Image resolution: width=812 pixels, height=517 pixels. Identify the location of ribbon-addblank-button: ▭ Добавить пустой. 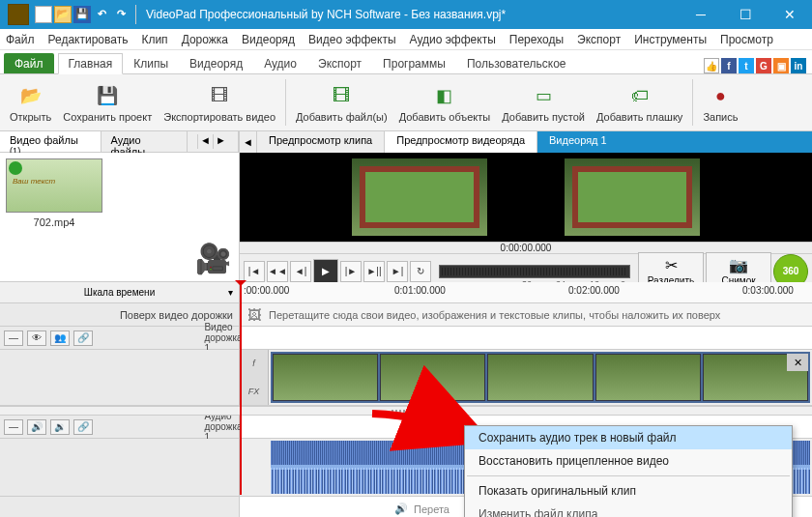
(543, 102).